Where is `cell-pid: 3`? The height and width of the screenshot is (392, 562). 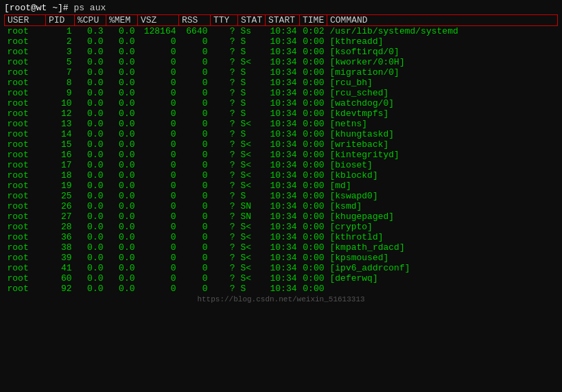
cell-pid: 3 is located at coordinates (60, 52).